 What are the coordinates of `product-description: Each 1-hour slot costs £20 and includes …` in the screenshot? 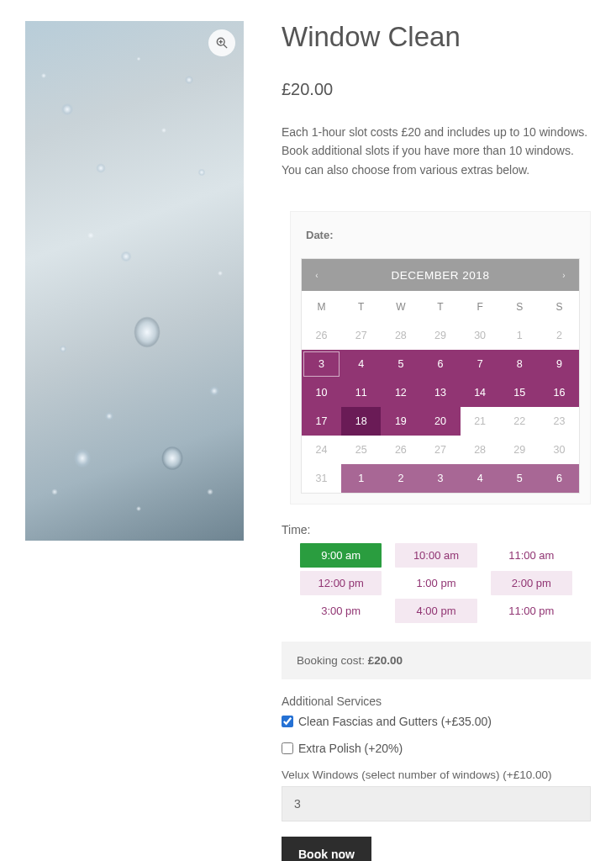 It's located at (436, 151).